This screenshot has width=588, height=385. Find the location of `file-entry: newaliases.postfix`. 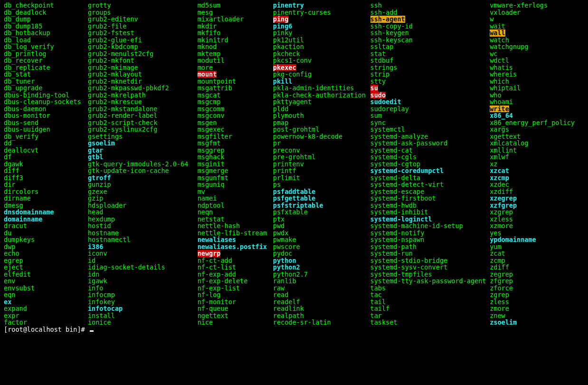

file-entry: newaliases.postfix is located at coordinates (236, 247).